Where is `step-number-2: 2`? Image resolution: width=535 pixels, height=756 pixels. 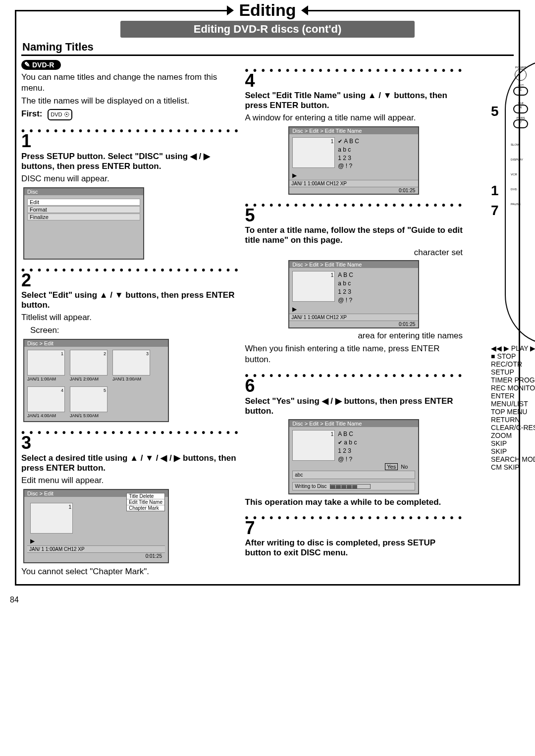 step-number-2: 2 is located at coordinates (130, 280).